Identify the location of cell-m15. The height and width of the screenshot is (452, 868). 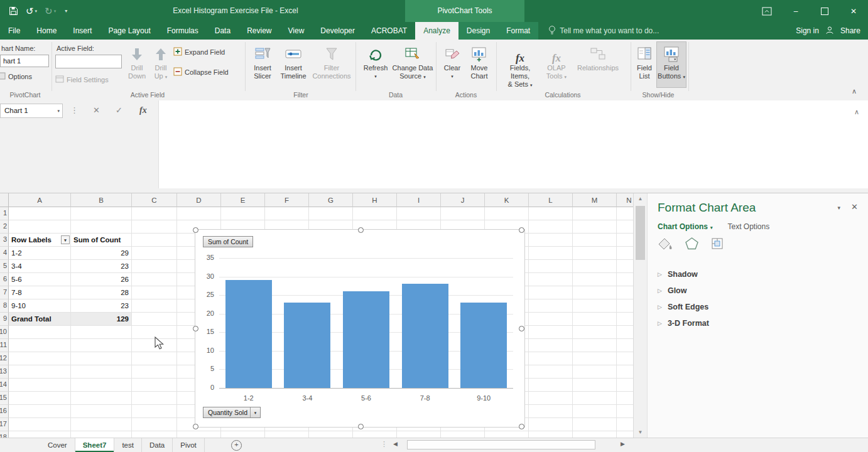
(595, 398).